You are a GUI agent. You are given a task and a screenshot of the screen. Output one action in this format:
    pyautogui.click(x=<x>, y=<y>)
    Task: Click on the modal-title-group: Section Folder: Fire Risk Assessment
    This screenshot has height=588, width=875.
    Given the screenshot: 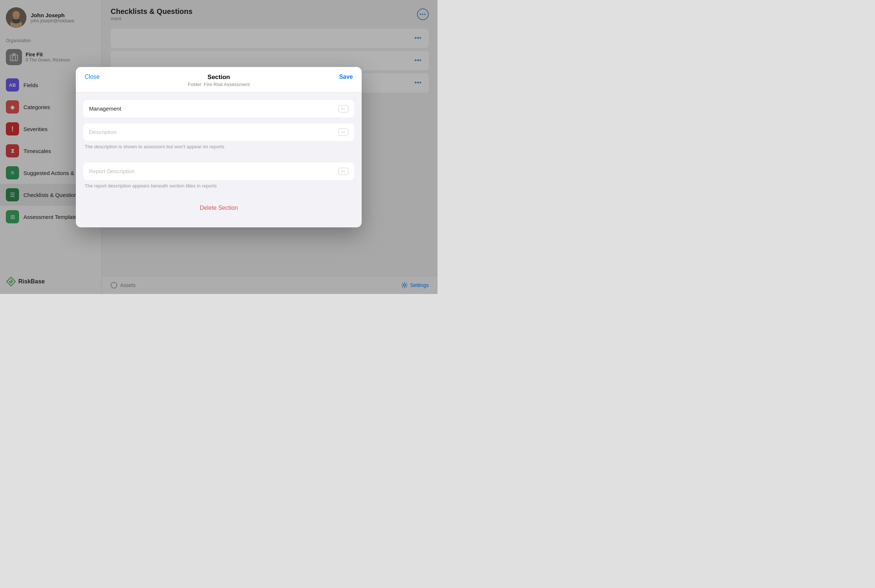 What is the action you would take?
    pyautogui.click(x=219, y=80)
    